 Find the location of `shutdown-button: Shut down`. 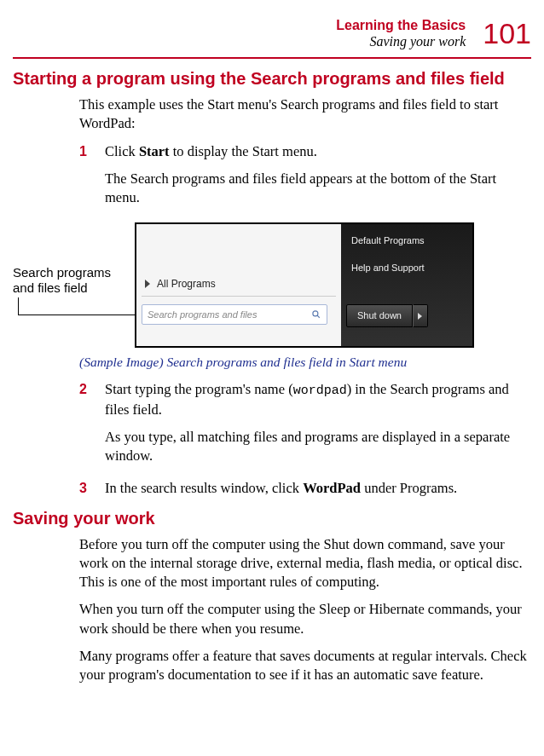

shutdown-button: Shut down is located at coordinates (379, 315).